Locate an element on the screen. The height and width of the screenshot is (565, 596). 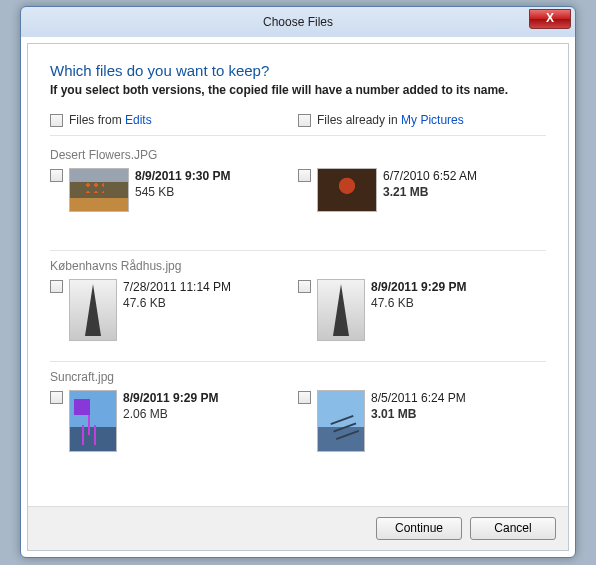
file-size: 2.06 MB is located at coordinates (170, 414).